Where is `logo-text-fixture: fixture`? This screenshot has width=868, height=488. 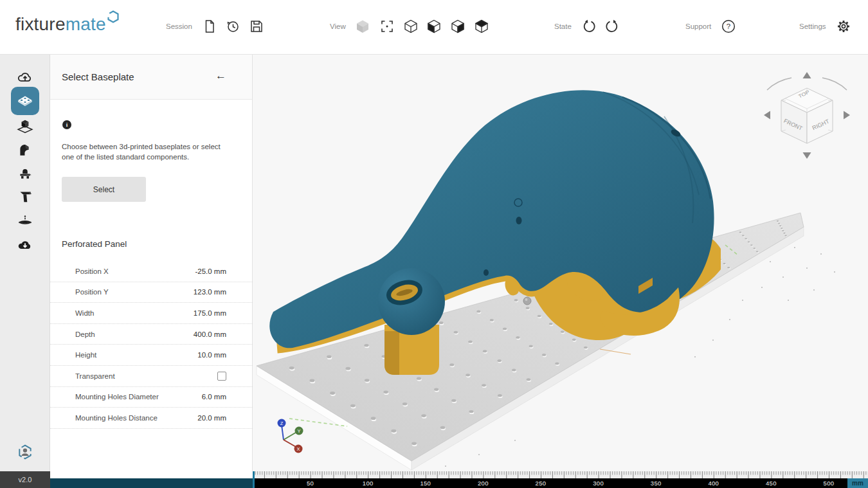
logo-text-fixture: fixture is located at coordinates (41, 24).